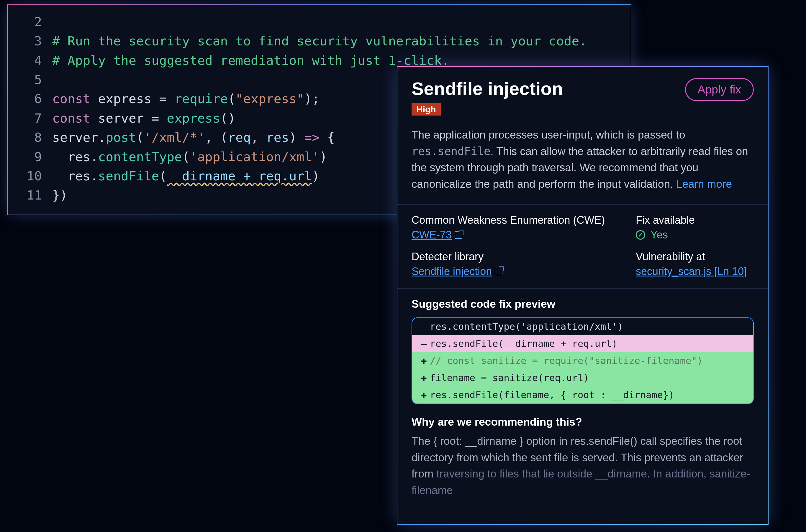 The height and width of the screenshot is (532, 806). Describe the element at coordinates (695, 271) in the screenshot. I see `vulnerability-location-link: security_scan.js [Ln 10]` at that location.